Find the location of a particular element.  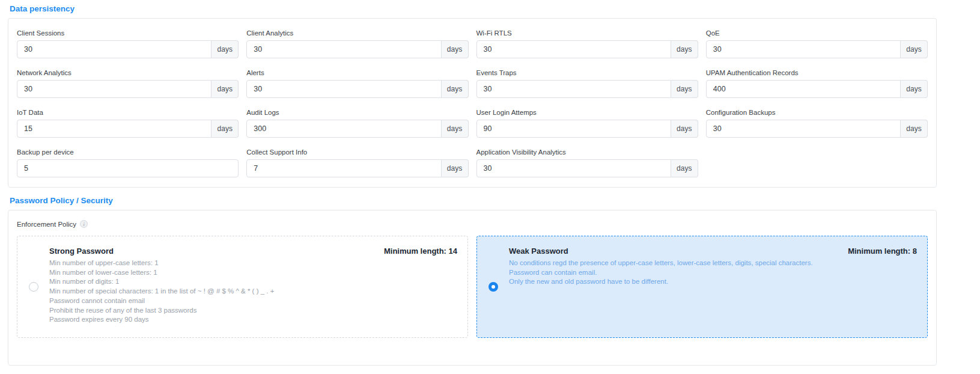

policy-rule: Only the new and old password have to be… is located at coordinates (713, 282).